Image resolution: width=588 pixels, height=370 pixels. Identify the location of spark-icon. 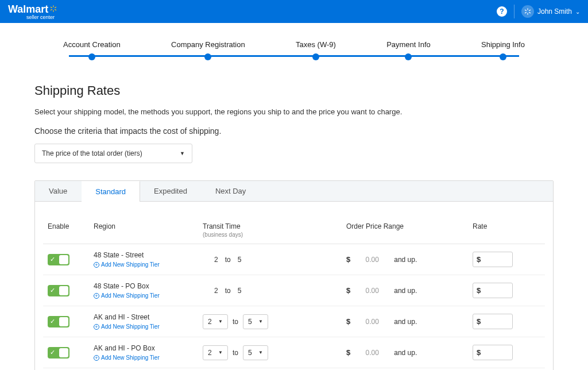
(53, 9).